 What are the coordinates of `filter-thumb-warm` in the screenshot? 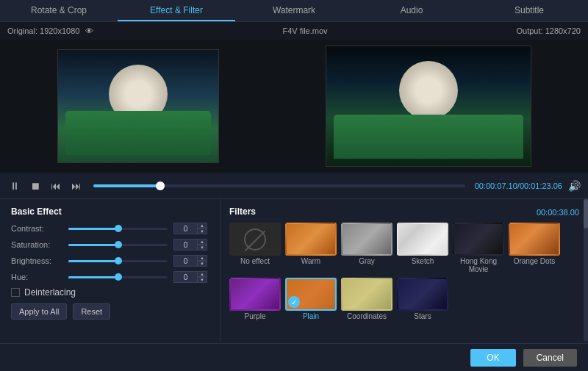 It's located at (311, 239).